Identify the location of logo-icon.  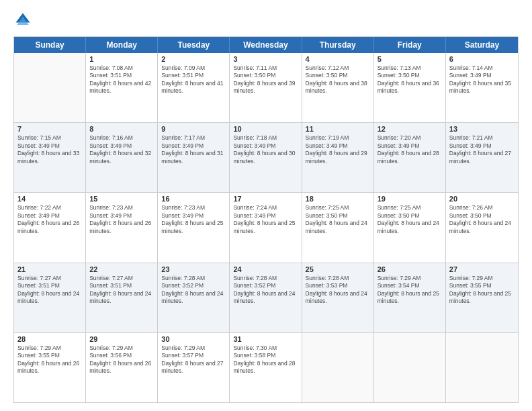
(23, 20).